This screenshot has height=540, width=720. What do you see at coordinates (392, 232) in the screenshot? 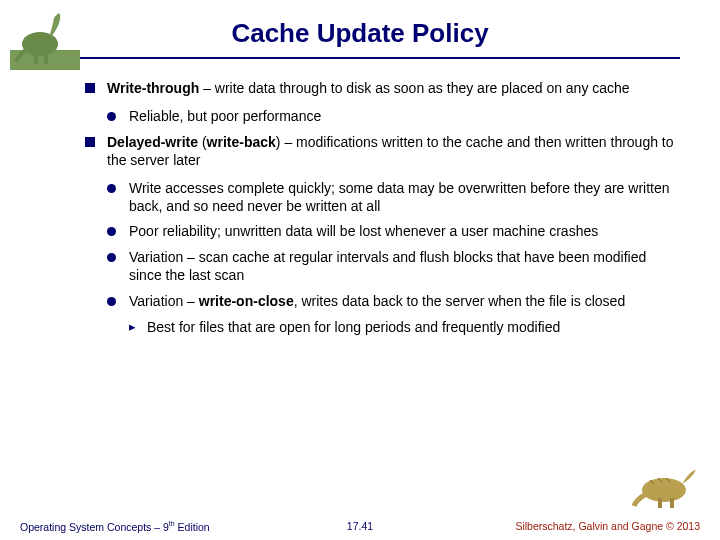
I see `sub-bullet: Poor reliability; unwritten data will be…` at bounding box center [392, 232].